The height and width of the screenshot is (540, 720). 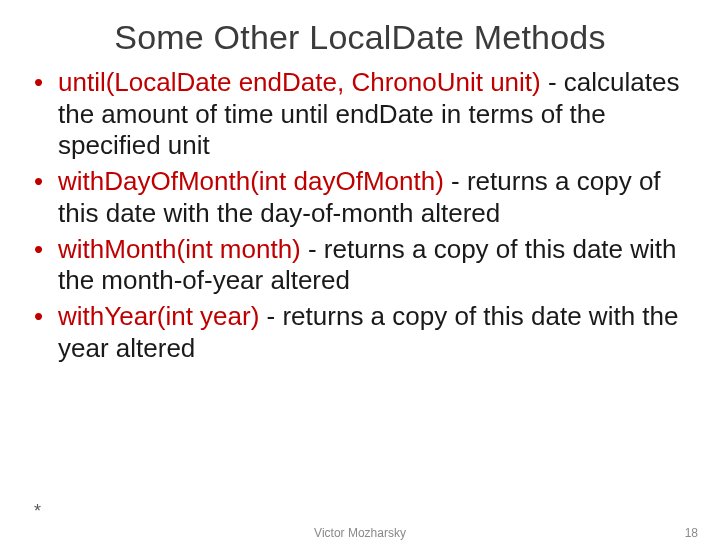 What do you see at coordinates (369, 332) in the screenshot?
I see `list-item: withYear(int year) - returns a copy of t…` at bounding box center [369, 332].